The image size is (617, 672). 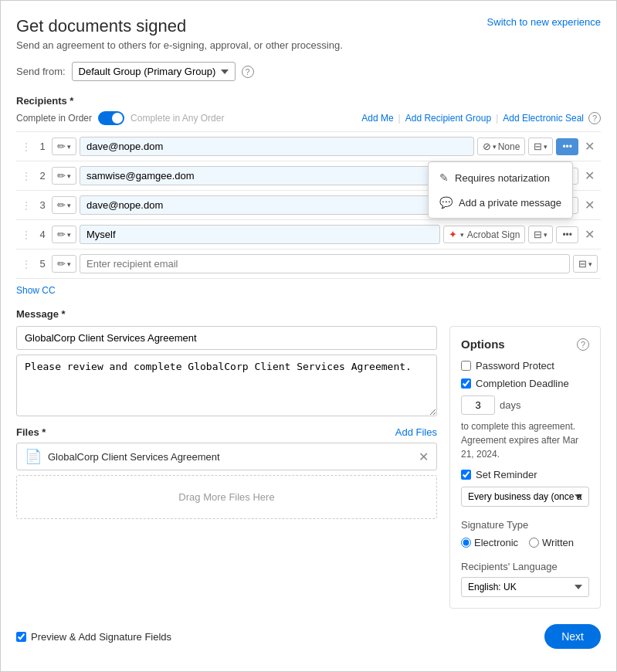 What do you see at coordinates (582, 264) in the screenshot?
I see `filter-icon-5: ⊟` at bounding box center [582, 264].